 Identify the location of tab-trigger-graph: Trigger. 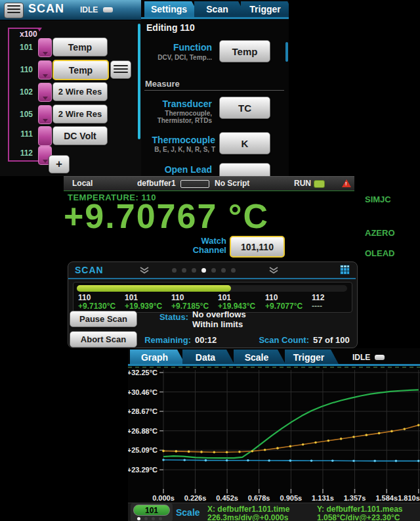
(312, 357).